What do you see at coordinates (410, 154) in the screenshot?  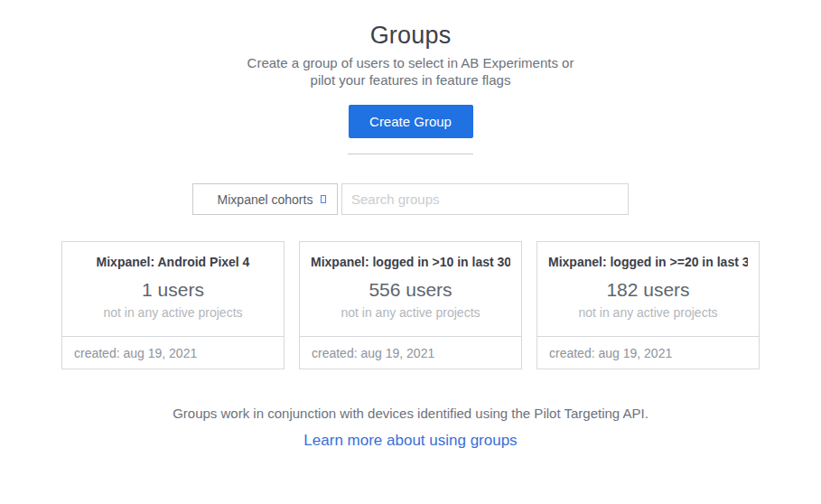 I see `section-divider` at bounding box center [410, 154].